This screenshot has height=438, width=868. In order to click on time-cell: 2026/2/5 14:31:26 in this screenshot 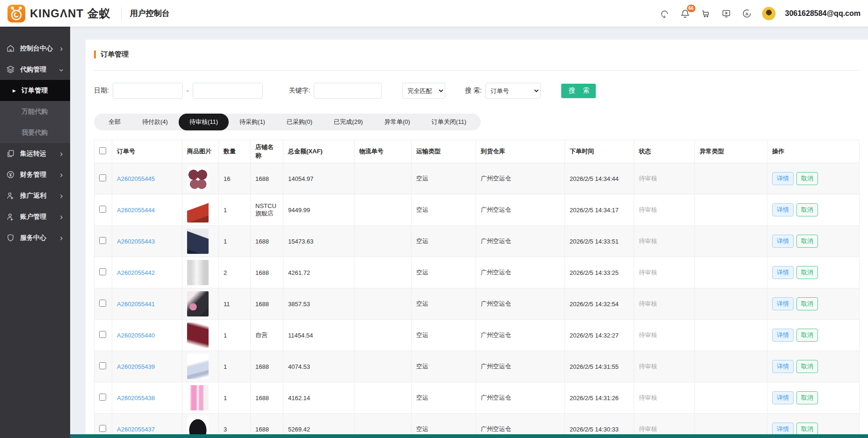, I will do `click(600, 398)`.